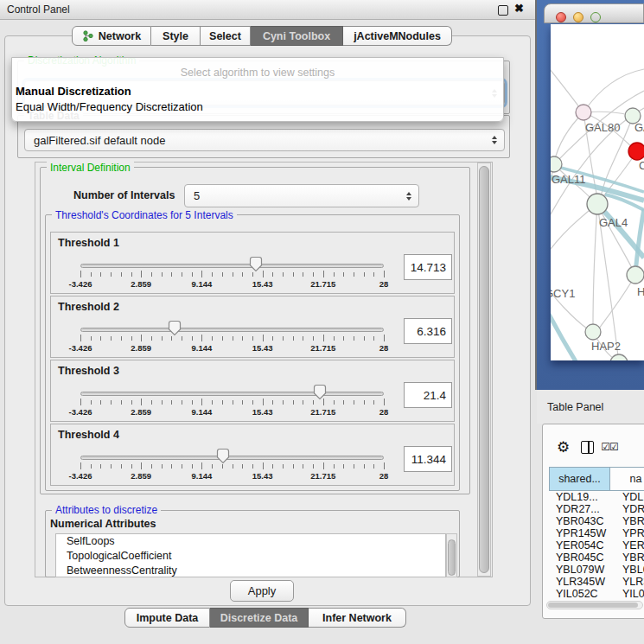  I want to click on top-tab-bar: NetworkStyleSelectCyni ToolboxjActiveMNo…, so click(262, 36).